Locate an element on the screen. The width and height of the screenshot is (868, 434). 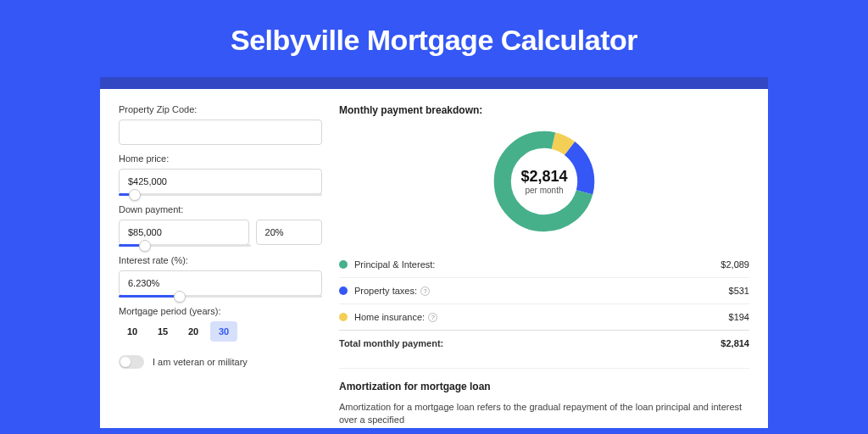
home-price-input is located at coordinates (220, 181).